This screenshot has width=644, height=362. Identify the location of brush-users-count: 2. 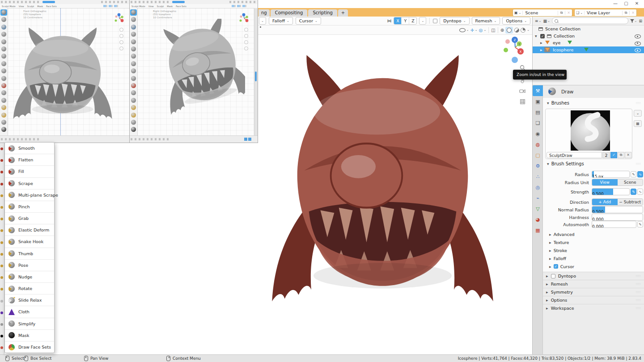
(606, 155).